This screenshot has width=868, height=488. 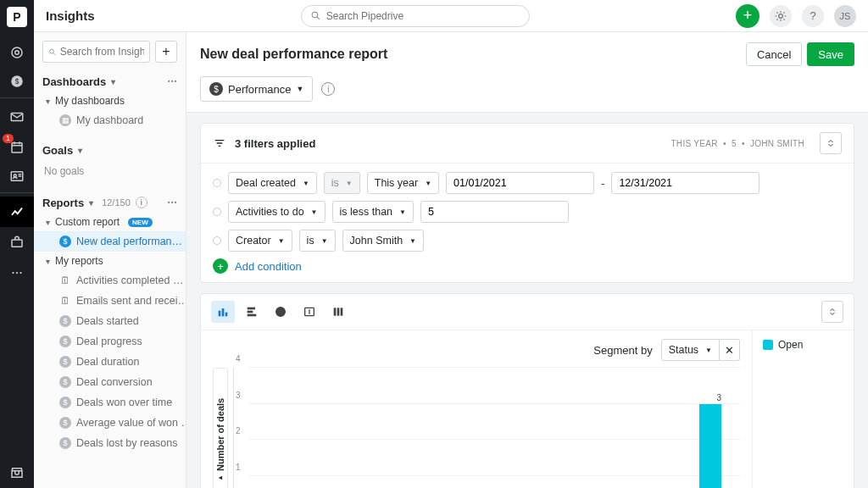 What do you see at coordinates (8, 139) in the screenshot?
I see `activities-badge: 1` at bounding box center [8, 139].